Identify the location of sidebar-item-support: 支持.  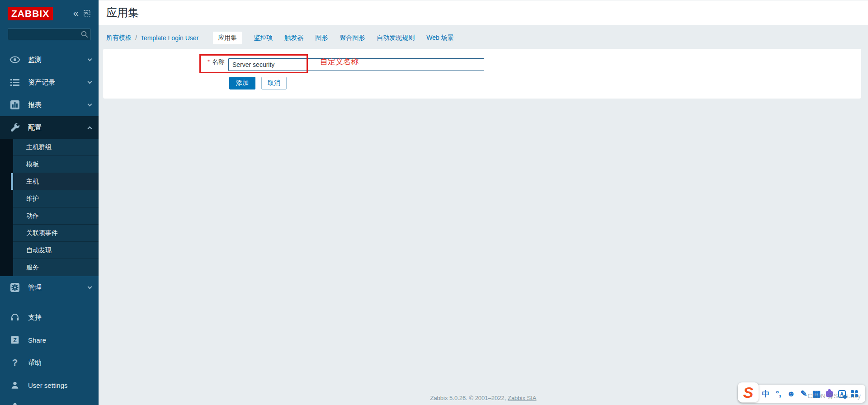
(49, 317).